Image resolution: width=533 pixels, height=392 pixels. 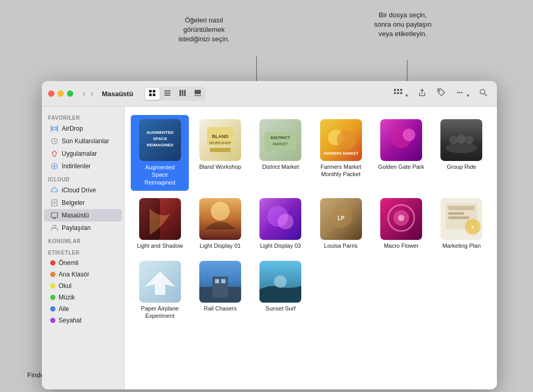 What do you see at coordinates (160, 313) in the screenshot?
I see `file-label-paper: Paper Airplane Experiment` at bounding box center [160, 313].